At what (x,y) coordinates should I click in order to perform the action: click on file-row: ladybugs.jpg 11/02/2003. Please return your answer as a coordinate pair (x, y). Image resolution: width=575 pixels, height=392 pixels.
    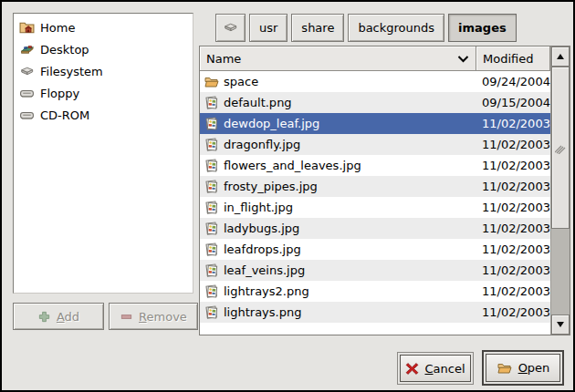
    Looking at the image, I should click on (375, 228).